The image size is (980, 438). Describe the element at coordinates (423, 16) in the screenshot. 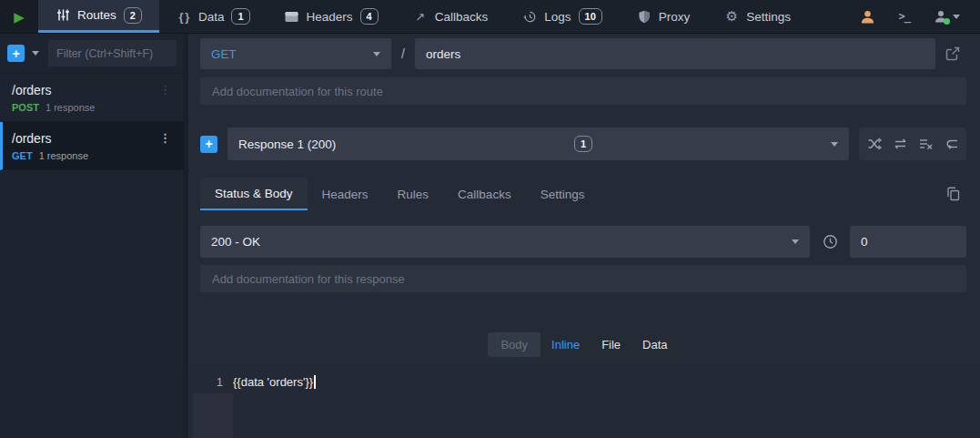

I see `top-nav: Routes 2 { } Data 1 Headers 4 ↗ Callback…` at that location.